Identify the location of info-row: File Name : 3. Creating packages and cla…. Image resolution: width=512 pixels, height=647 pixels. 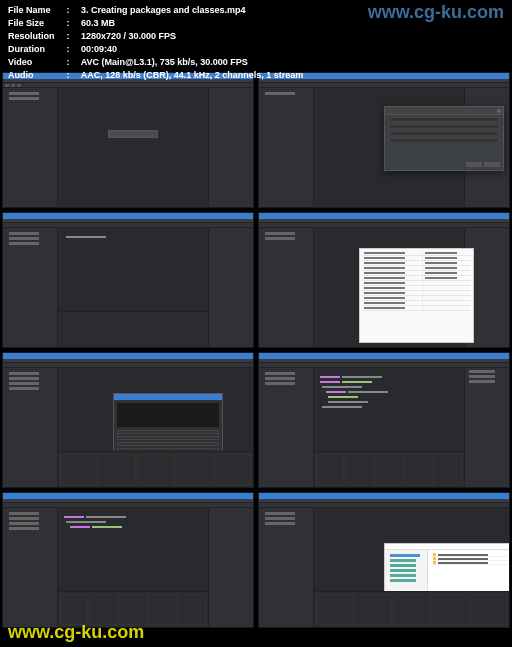
(156, 10).